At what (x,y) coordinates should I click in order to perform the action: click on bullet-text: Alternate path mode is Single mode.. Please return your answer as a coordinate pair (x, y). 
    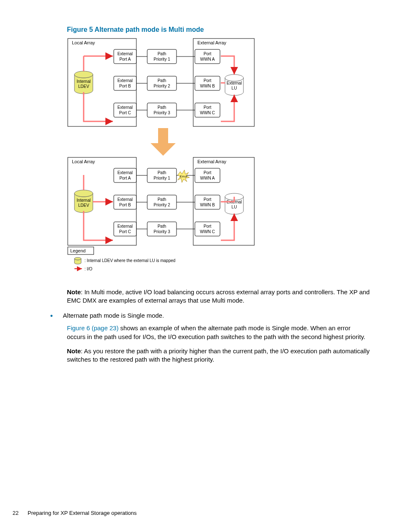
    Looking at the image, I should click on (216, 316).